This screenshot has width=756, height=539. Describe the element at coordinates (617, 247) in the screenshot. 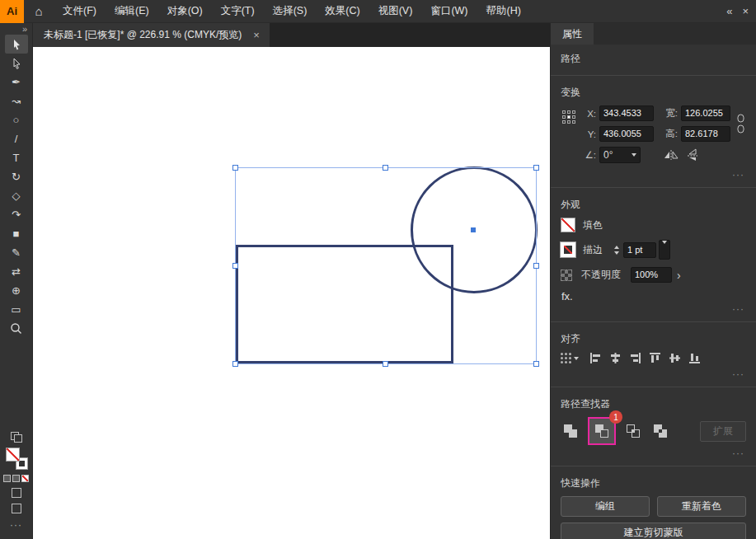

I see `step-up-icon` at that location.